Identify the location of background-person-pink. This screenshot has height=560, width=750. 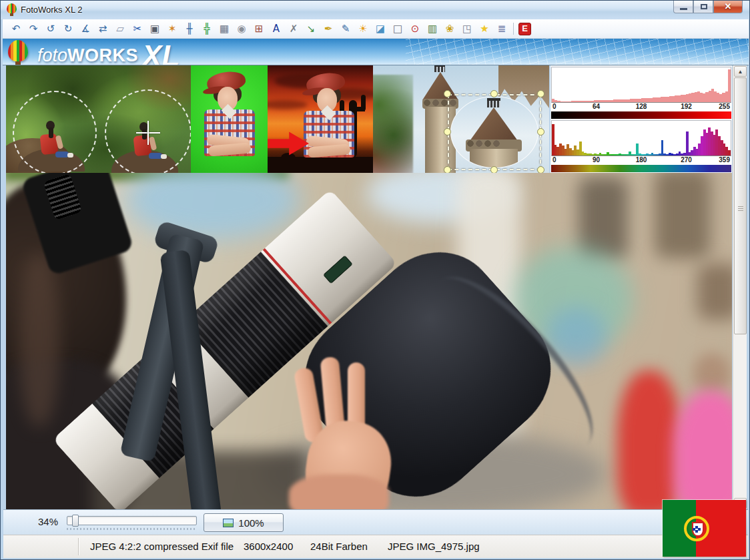
(703, 450).